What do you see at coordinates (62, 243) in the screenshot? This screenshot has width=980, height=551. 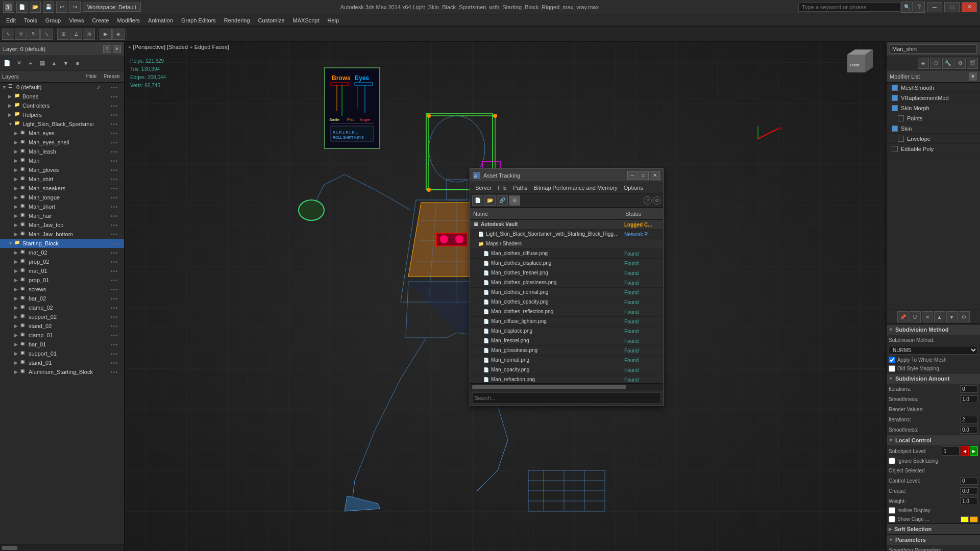 I see `layer-item: ▼ 📁 Starting_Block` at bounding box center [62, 243].